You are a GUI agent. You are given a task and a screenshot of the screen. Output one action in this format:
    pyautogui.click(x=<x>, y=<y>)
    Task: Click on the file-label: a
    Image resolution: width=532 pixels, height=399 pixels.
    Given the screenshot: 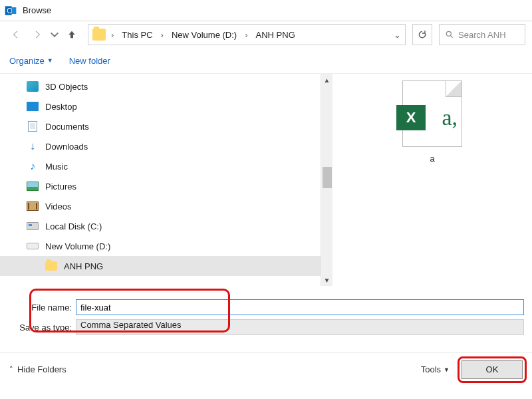 What is the action you would take?
    pyautogui.click(x=432, y=158)
    